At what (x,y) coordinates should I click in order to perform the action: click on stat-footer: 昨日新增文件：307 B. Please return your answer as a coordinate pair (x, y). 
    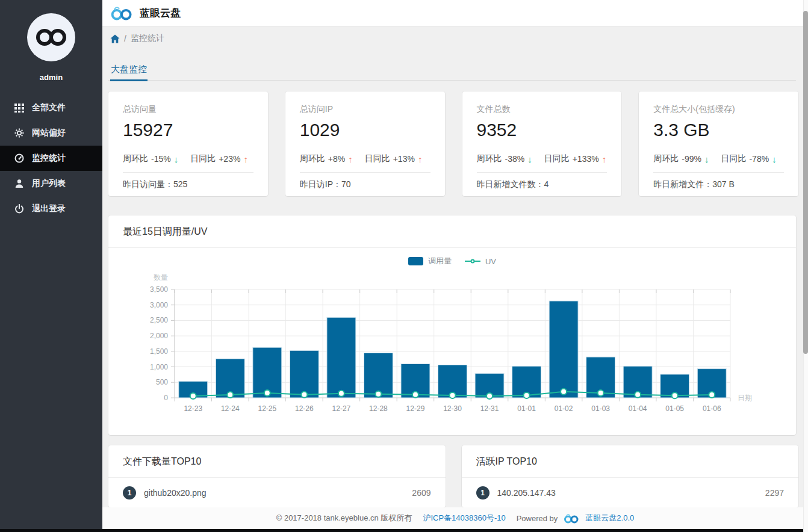
    Looking at the image, I should click on (719, 185).